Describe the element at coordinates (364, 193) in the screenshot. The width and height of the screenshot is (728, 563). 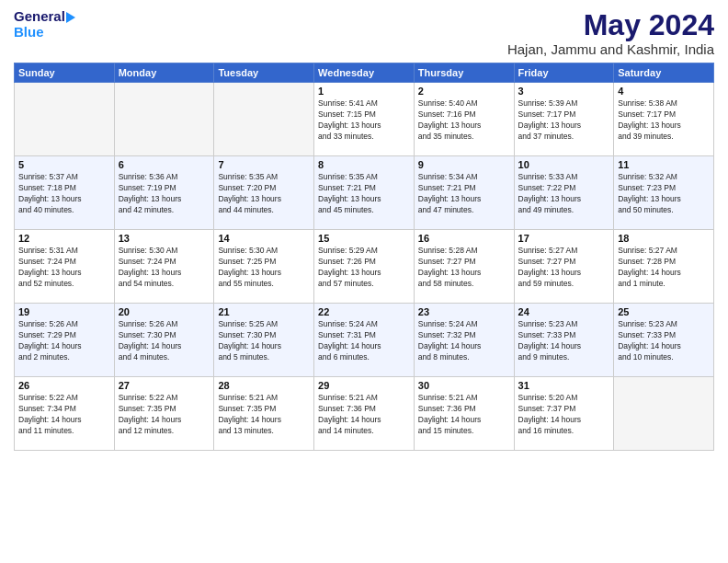
I see `calendar-week-1: 5Sunrise: 5:37 AM Sunset: 7:18 PM Daylig…` at that location.